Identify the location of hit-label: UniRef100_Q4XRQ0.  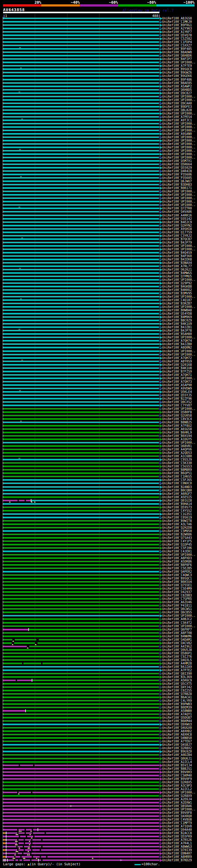
(177, 816).